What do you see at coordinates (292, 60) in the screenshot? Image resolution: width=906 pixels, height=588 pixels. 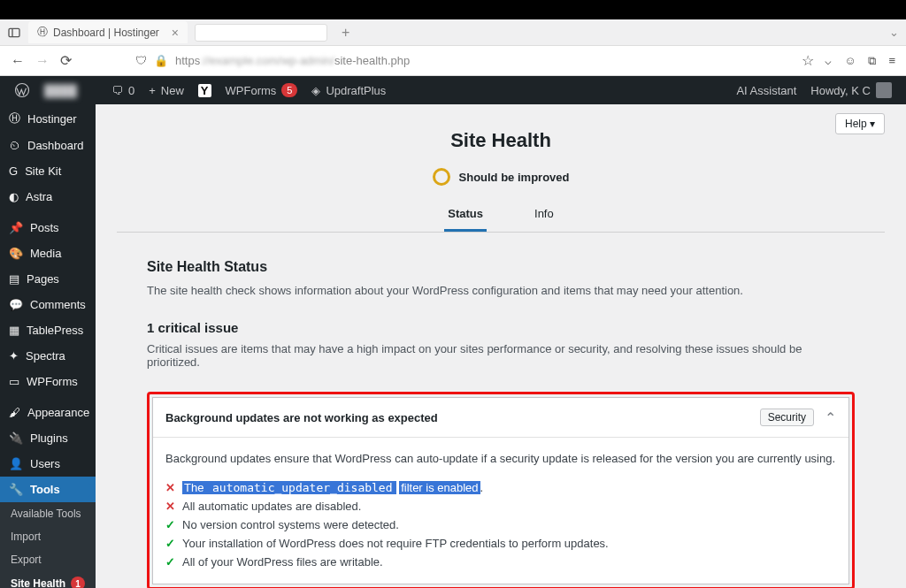 I see `url-text: https://example.com/wp-admin/site-health…` at bounding box center [292, 60].